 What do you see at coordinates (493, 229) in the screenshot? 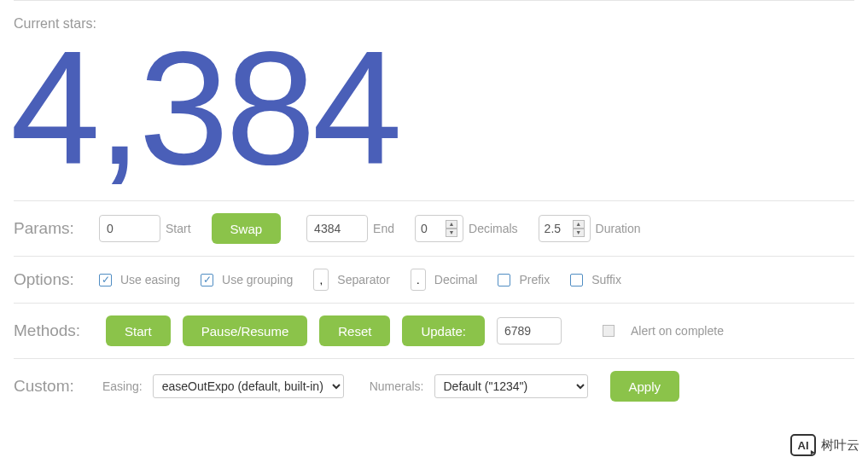
I see `decimals-label: Decimals` at bounding box center [493, 229].